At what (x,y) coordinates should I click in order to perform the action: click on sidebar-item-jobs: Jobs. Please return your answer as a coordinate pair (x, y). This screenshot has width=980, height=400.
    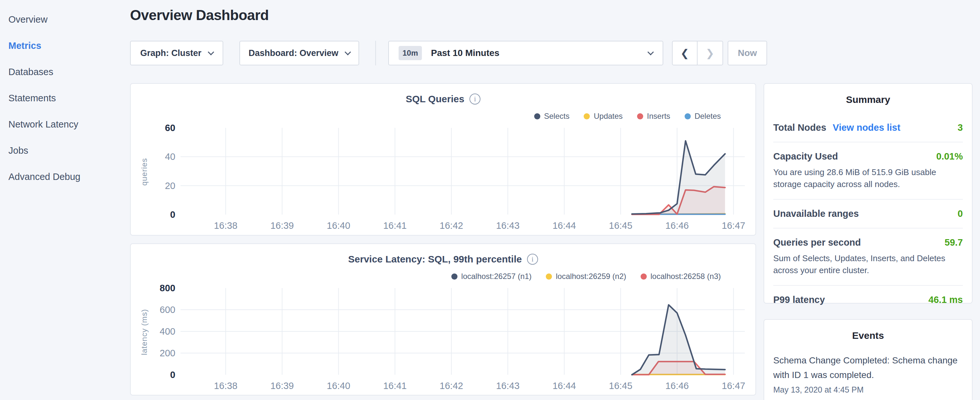
    Looking at the image, I should click on (65, 151).